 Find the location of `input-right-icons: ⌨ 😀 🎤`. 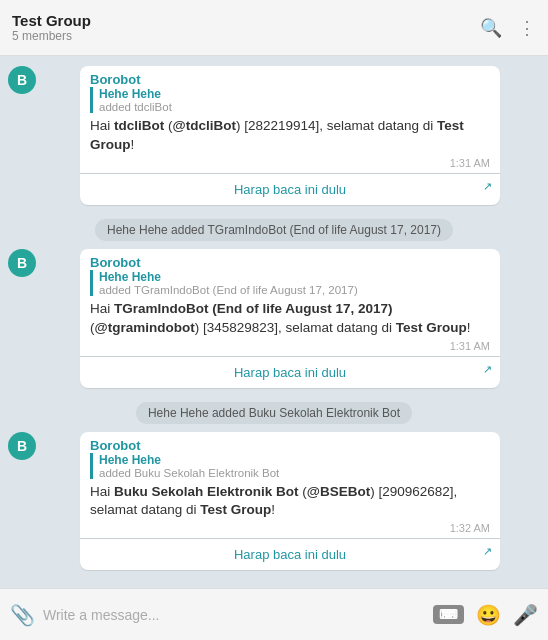

input-right-icons: ⌨ 😀 🎤 is located at coordinates (486, 615).